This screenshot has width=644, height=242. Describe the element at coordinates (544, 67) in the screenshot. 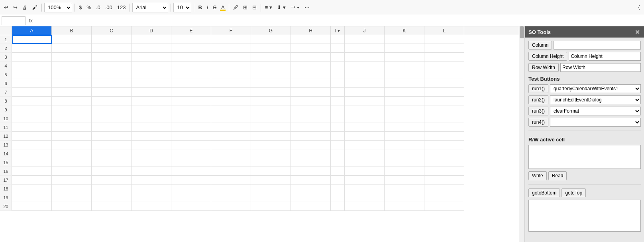

I see `row-width-button: Row Width` at that location.